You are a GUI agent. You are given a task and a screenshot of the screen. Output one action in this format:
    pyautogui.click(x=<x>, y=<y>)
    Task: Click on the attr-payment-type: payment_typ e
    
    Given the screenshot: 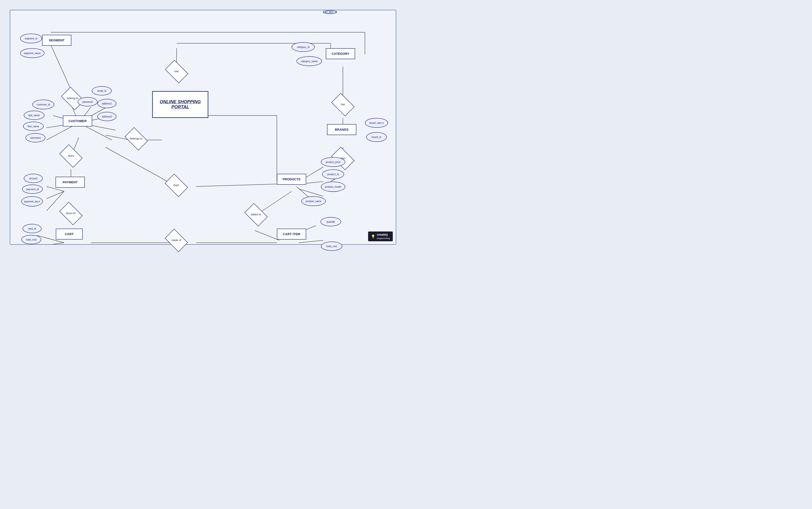 What is the action you would take?
    pyautogui.click(x=32, y=201)
    